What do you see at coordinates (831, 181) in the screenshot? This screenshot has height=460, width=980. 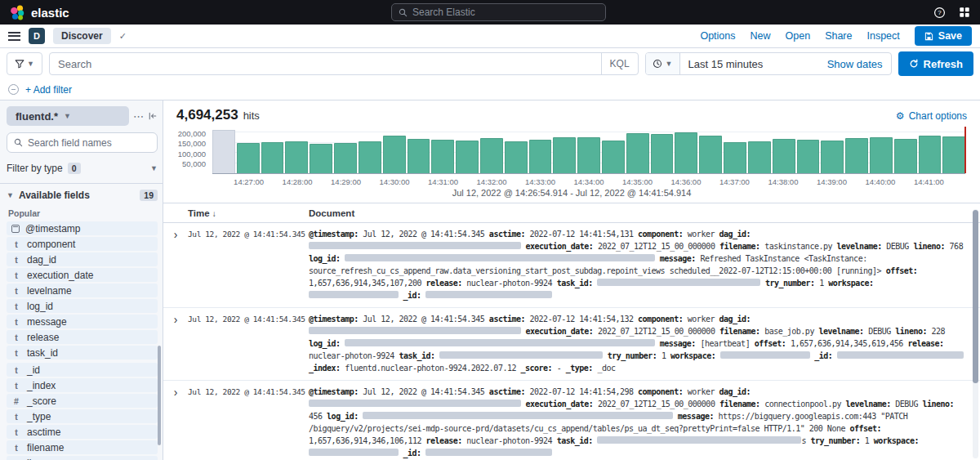 I see `x-axis-tick: 14:39:00` at bounding box center [831, 181].